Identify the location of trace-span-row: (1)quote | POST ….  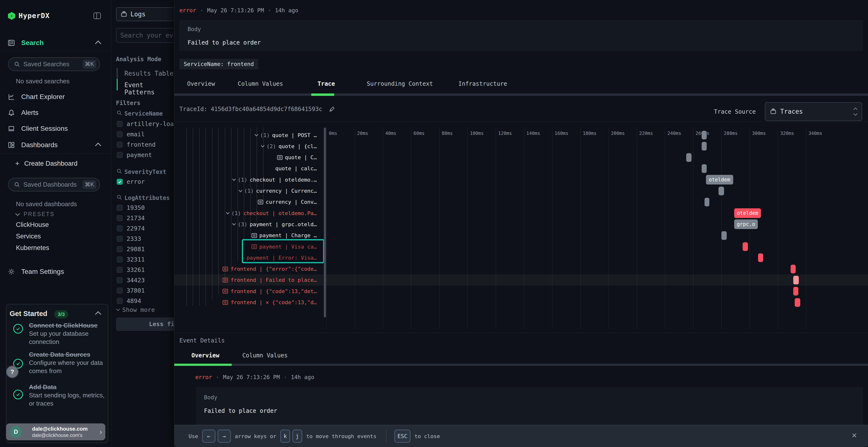
(245, 135).